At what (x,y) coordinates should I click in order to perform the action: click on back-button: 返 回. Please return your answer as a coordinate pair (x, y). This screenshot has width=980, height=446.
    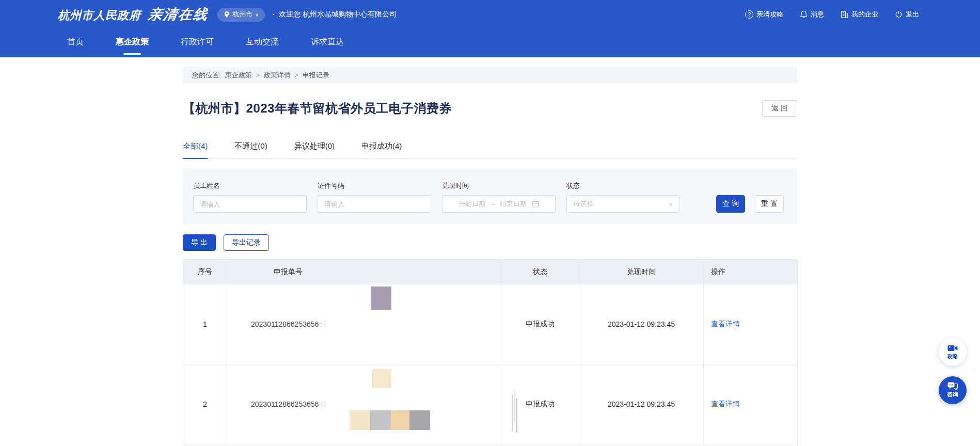
    Looking at the image, I should click on (780, 108).